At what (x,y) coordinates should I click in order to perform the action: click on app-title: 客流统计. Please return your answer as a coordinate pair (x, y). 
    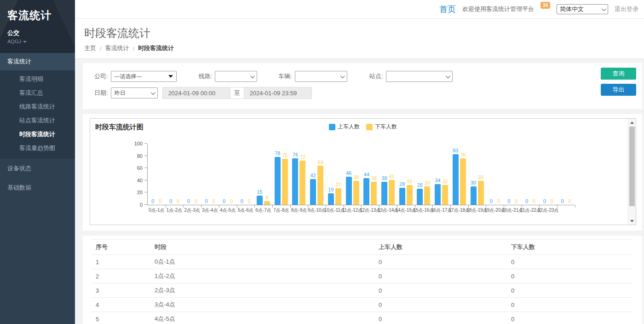
    Looking at the image, I should click on (38, 16).